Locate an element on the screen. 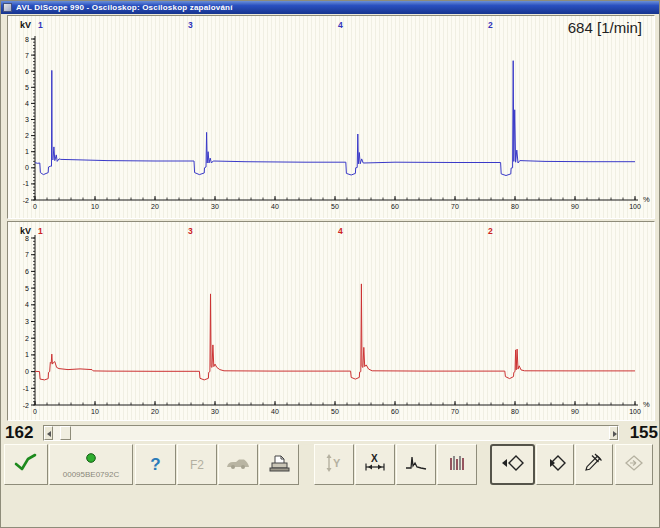 Image resolution: width=660 pixels, height=528 pixels. bars-icon is located at coordinates (457, 465).